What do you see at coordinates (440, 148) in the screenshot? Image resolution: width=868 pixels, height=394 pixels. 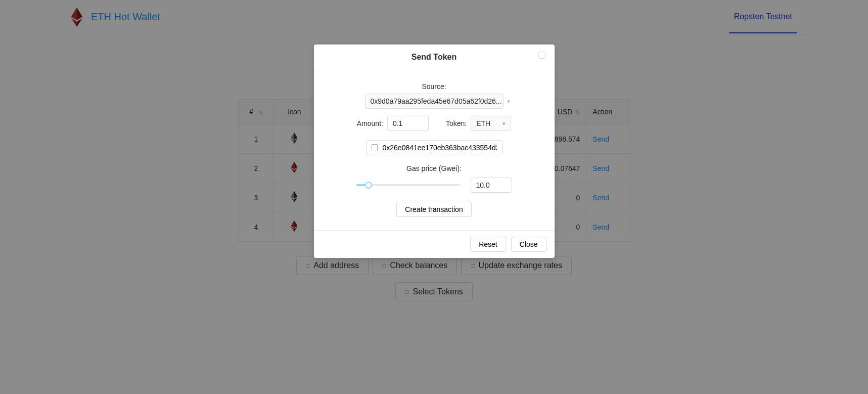 I see `destination-input` at bounding box center [440, 148].